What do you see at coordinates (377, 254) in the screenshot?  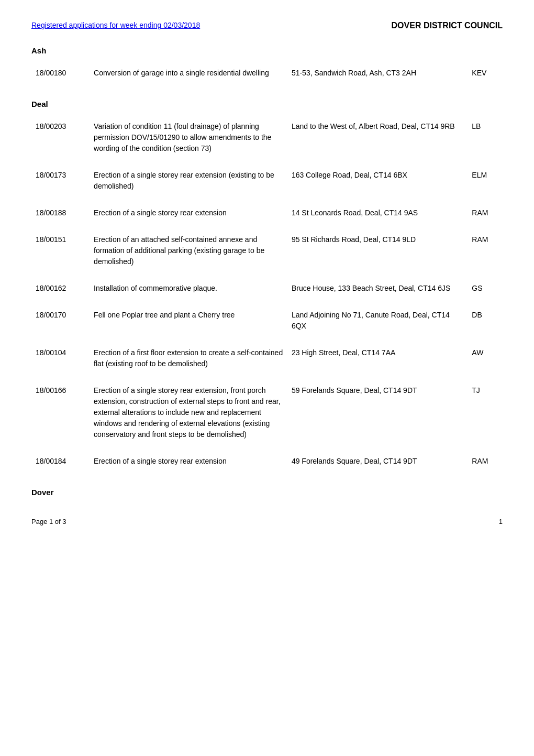 I see `application-address: 95 St Richards Road, Deal, CT14 9LD` at bounding box center [377, 254].